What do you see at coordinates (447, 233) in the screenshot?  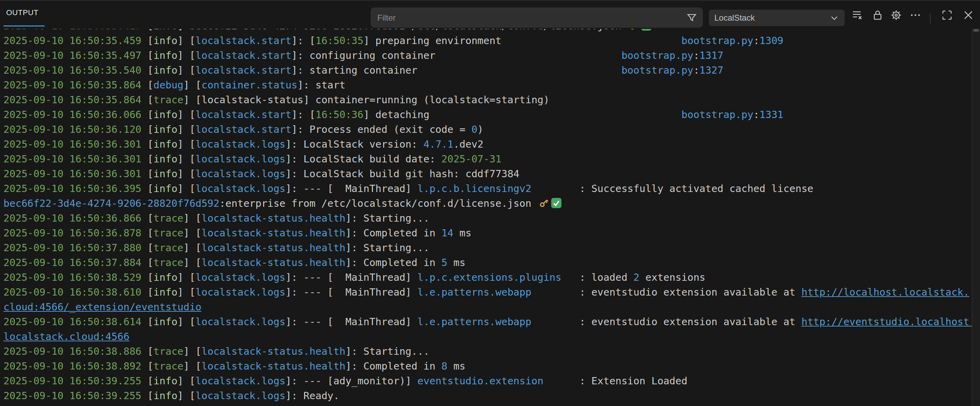 I see `log-text: 14` at bounding box center [447, 233].